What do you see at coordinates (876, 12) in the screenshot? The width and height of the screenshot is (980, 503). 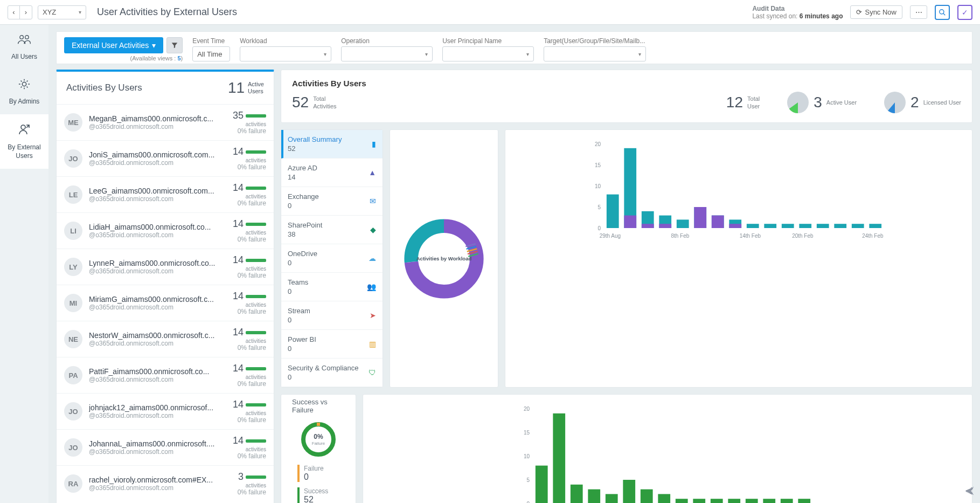 I see `sync-now-button: ⟳ Sync Now` at bounding box center [876, 12].